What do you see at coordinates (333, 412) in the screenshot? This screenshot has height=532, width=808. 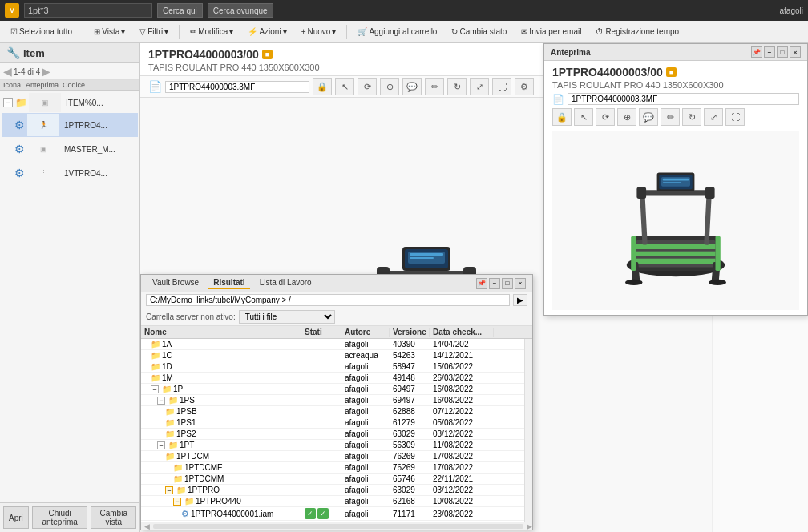 I see `vault-row-1PSB: 📁 1PSB afagoli 62888 07/12/2022` at bounding box center [333, 412].